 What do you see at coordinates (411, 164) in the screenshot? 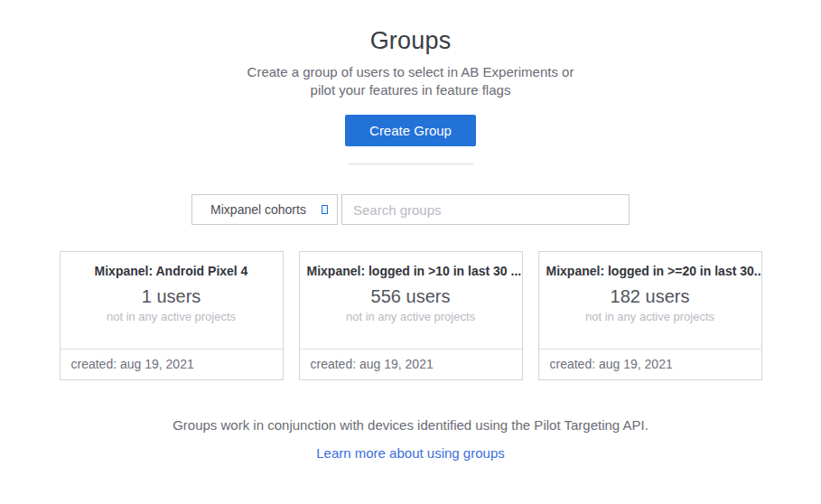
I see `header-divider` at bounding box center [411, 164].